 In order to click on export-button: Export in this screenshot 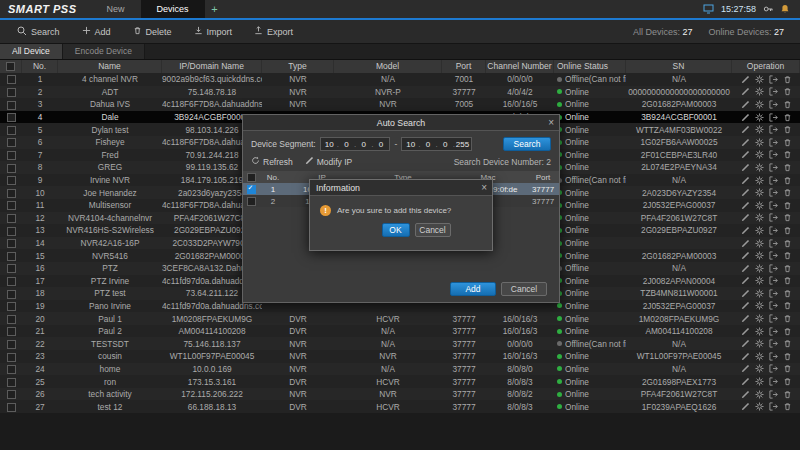, I will do `click(274, 32)`.